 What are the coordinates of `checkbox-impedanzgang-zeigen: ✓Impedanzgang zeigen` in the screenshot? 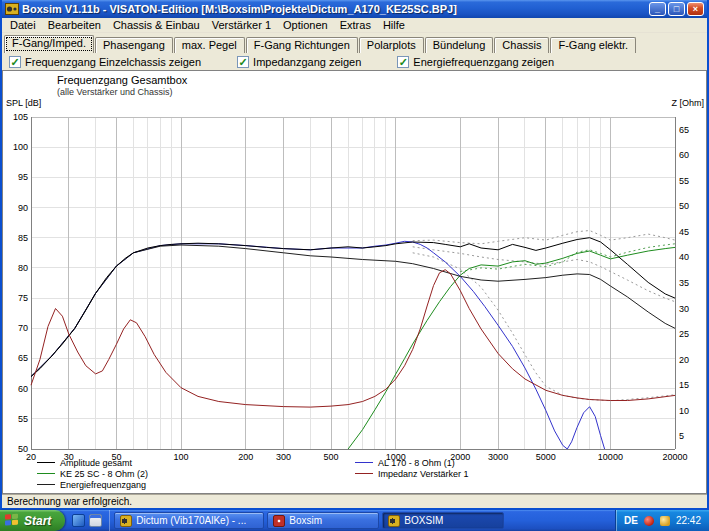 It's located at (299, 62).